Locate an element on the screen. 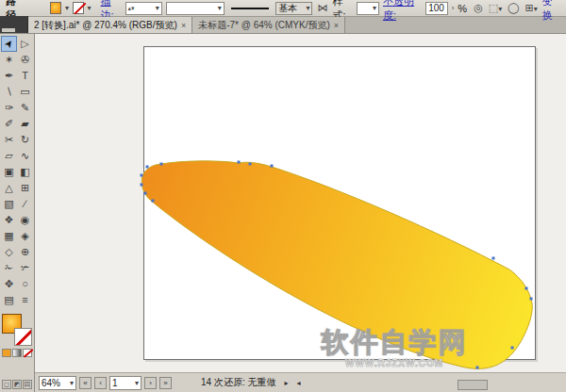  selection-tool: ➤ is located at coordinates (9, 43).